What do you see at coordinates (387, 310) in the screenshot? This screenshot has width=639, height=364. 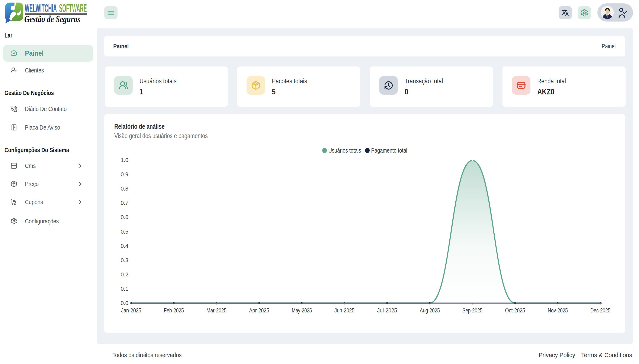 I see `svg-text: Jul-2025` at bounding box center [387, 310].